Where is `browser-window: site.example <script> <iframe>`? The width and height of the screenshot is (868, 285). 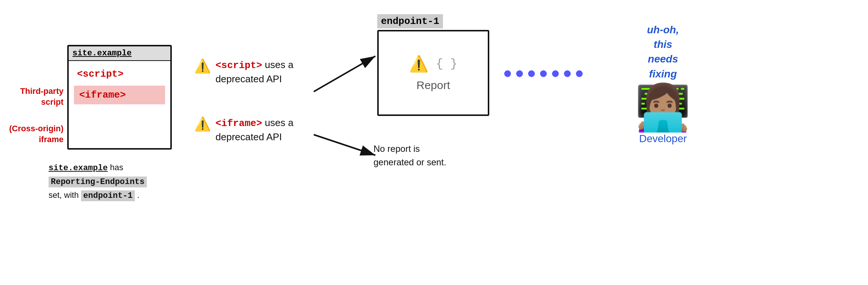
browser-window: site.example <script> <iframe> is located at coordinates (120, 97).